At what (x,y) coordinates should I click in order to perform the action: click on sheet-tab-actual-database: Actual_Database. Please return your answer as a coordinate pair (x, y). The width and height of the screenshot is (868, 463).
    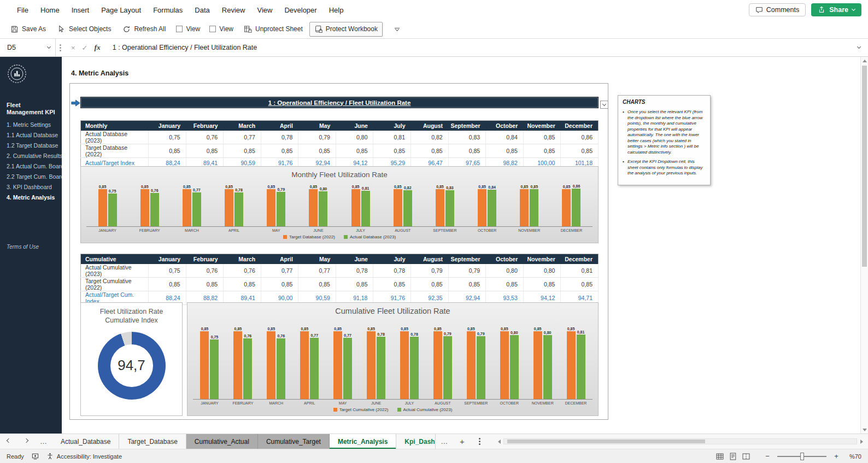
    Looking at the image, I should click on (86, 442).